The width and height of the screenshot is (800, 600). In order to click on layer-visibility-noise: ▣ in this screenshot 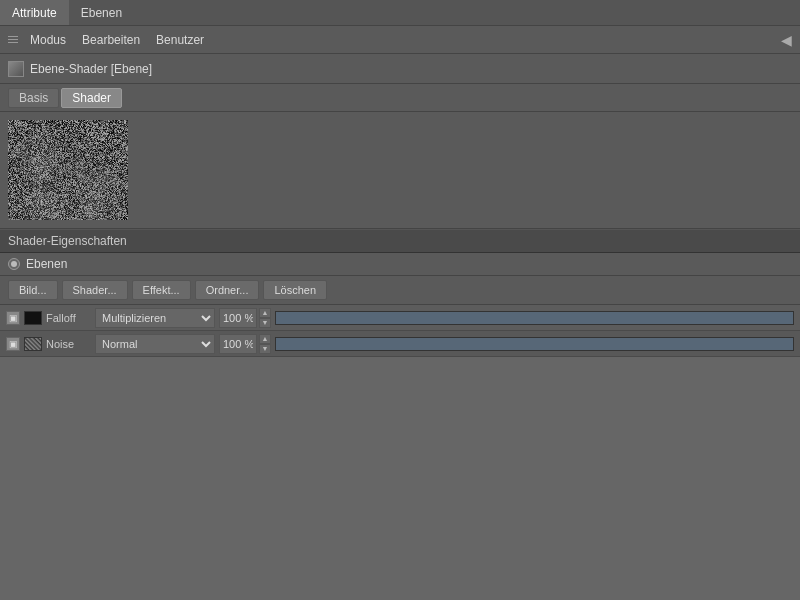, I will do `click(13, 344)`.